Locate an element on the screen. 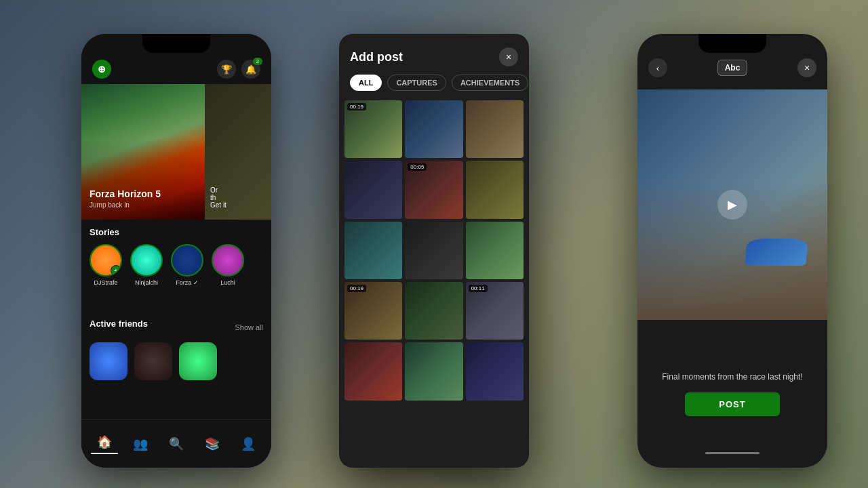 The height and width of the screenshot is (488, 868). bottom-indicator is located at coordinates (732, 453).